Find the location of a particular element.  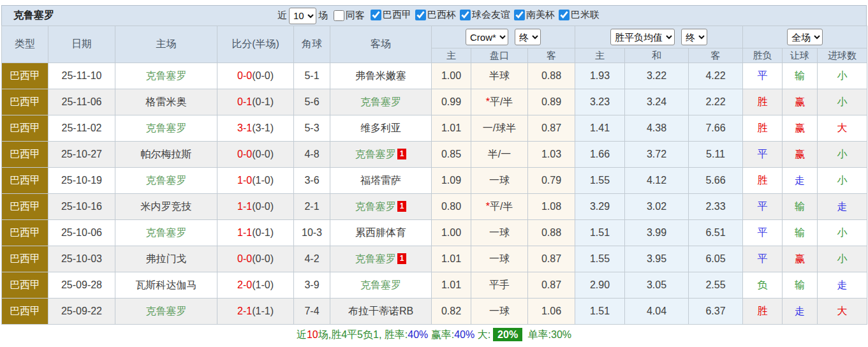

halftime-score: (0-1) is located at coordinates (263, 232).